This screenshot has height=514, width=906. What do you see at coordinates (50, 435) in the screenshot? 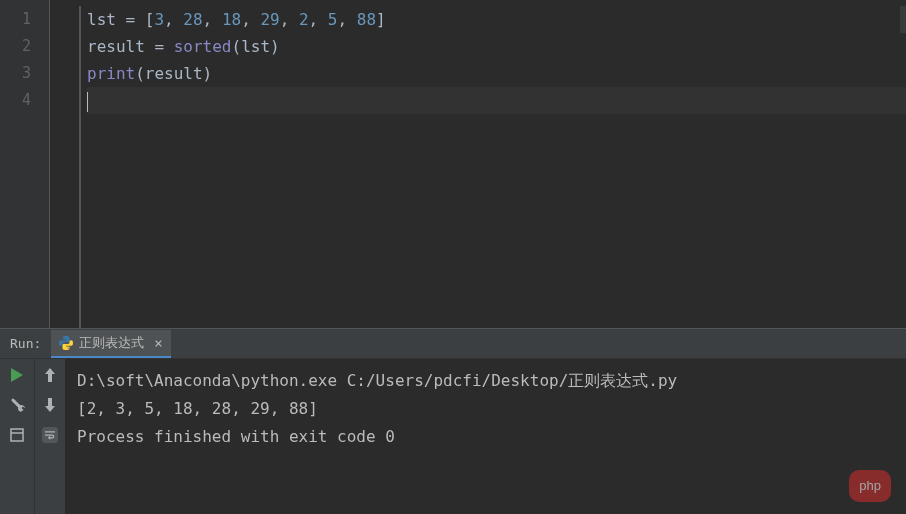
I see `soft-wrap-button` at bounding box center [50, 435].